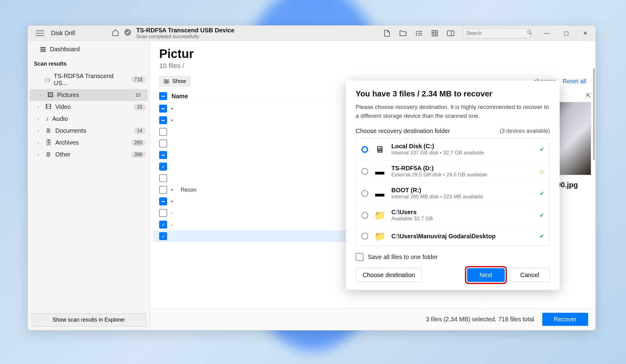 The height and width of the screenshot is (364, 626). I want to click on disk-icon: 🖥, so click(380, 150).